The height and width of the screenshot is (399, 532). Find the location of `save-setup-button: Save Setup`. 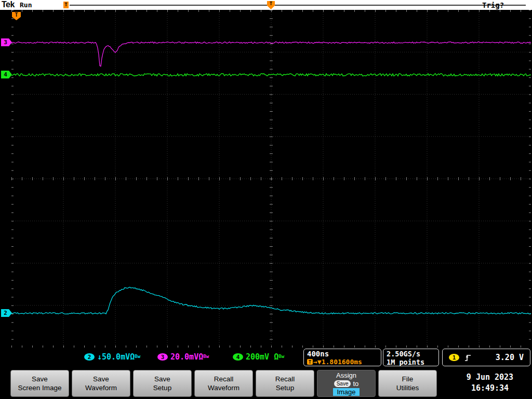

save-setup-button: Save Setup is located at coordinates (162, 383).